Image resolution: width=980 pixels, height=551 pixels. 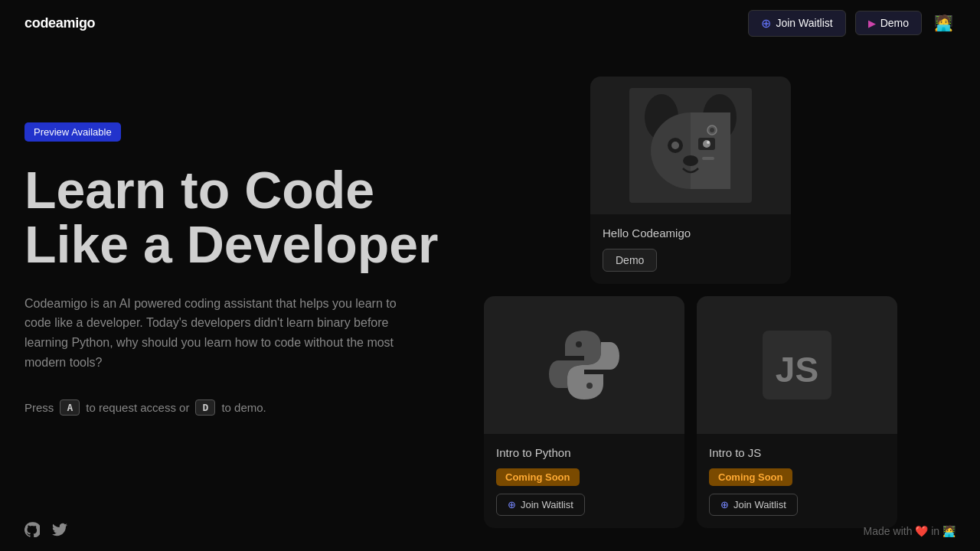 I want to click on demo-card-button: Demo, so click(x=629, y=260).